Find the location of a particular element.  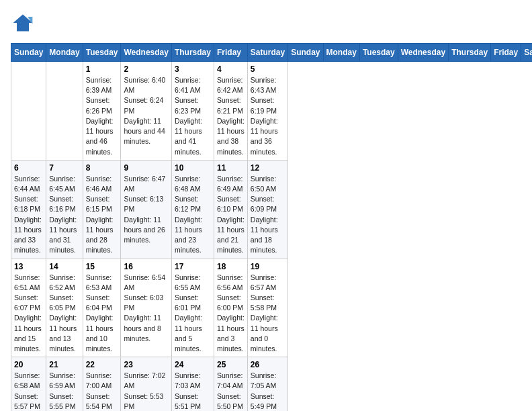

day-info: Sunrise: 6:46 AMSunset: 6:15 PMDaylight:… is located at coordinates (102, 215).